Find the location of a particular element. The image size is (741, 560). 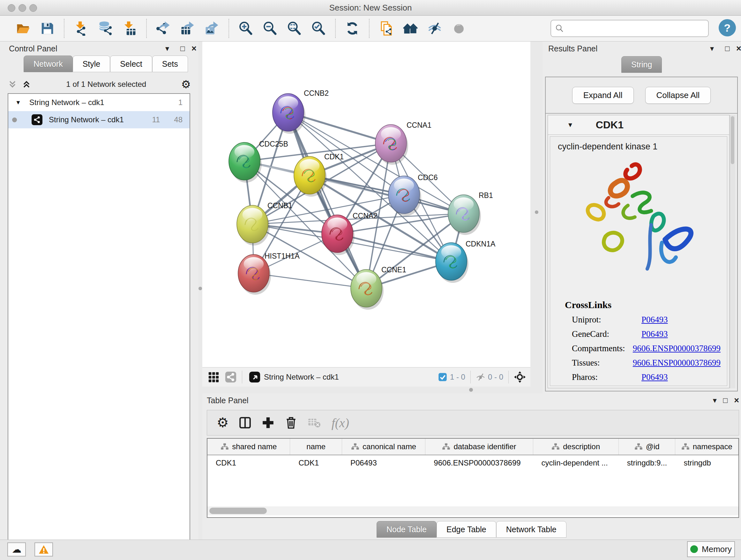

column-header--id: @id is located at coordinates (647, 447).